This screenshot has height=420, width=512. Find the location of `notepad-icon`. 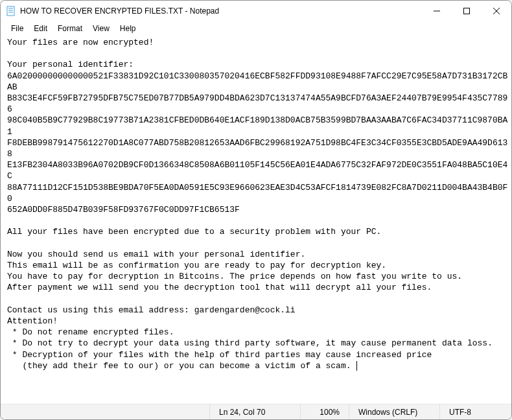

notepad-icon is located at coordinates (11, 11).